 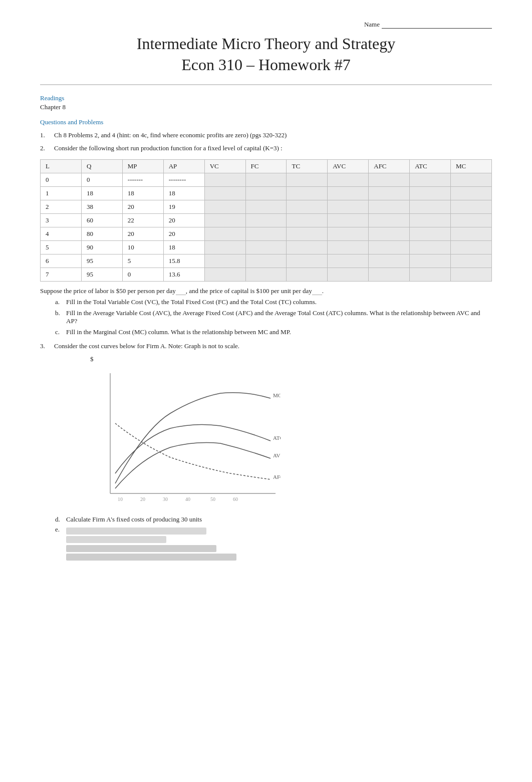 What do you see at coordinates (430, 166) in the screenshot?
I see `col-ATC: ATC` at bounding box center [430, 166].